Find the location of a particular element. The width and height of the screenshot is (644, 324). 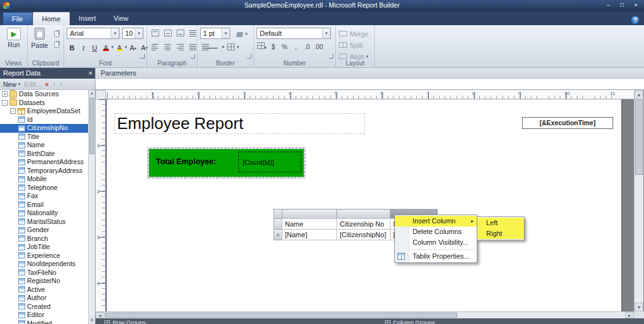

tree-item-author: Author is located at coordinates (48, 298).